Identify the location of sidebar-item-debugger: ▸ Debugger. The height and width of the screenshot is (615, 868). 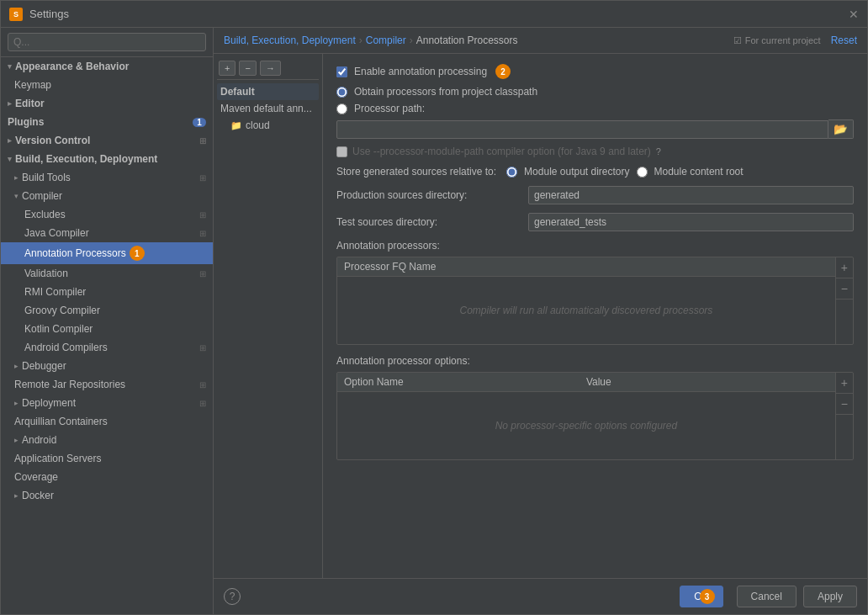
(107, 366).